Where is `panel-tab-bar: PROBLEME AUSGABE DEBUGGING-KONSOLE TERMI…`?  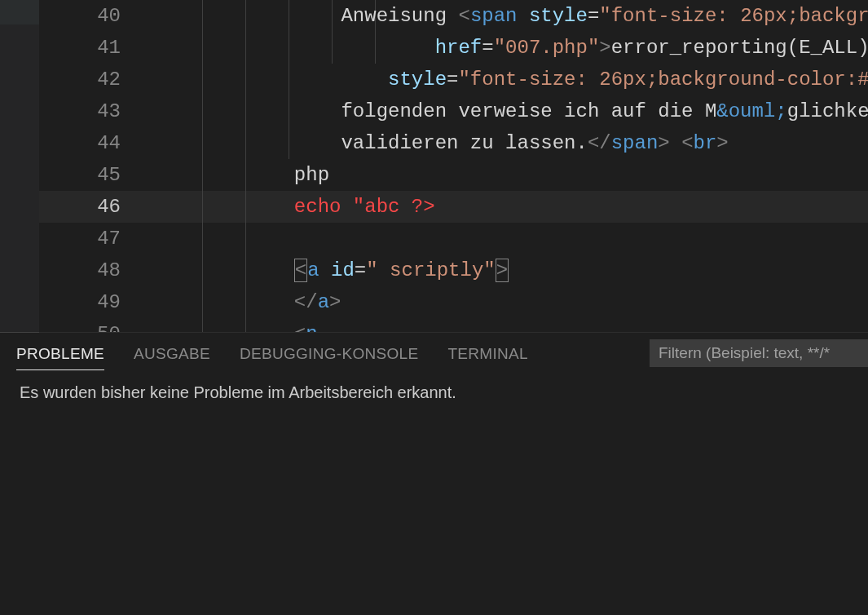 panel-tab-bar: PROBLEME AUSGABE DEBUGGING-KONSOLE TERMI… is located at coordinates (434, 353).